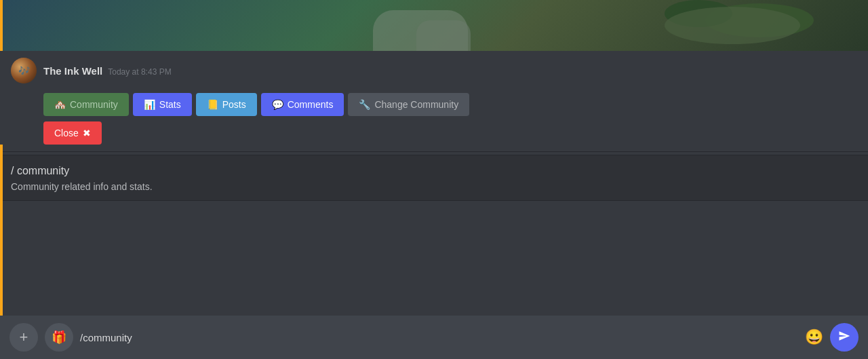 The height and width of the screenshot is (359, 868). I want to click on stats-button: 📊 Stats, so click(163, 105).